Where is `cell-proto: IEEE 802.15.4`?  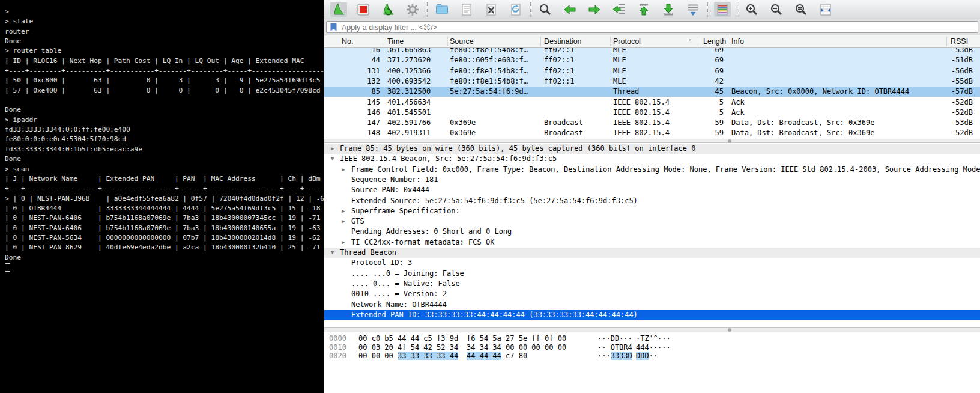
cell-proto: IEEE 802.15.4 is located at coordinates (641, 102).